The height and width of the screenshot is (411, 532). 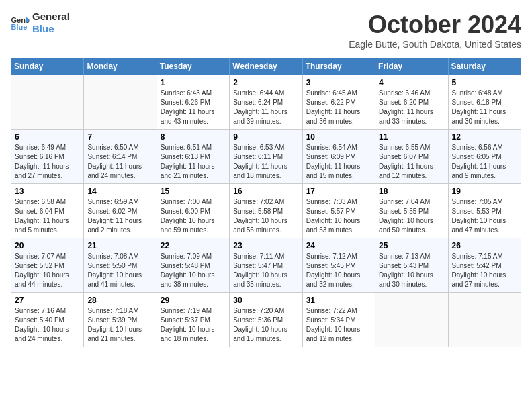 I want to click on day-info: Sunrise: 6:48 AMSunset: 6:18 PMDaylight:…, so click(x=485, y=107).